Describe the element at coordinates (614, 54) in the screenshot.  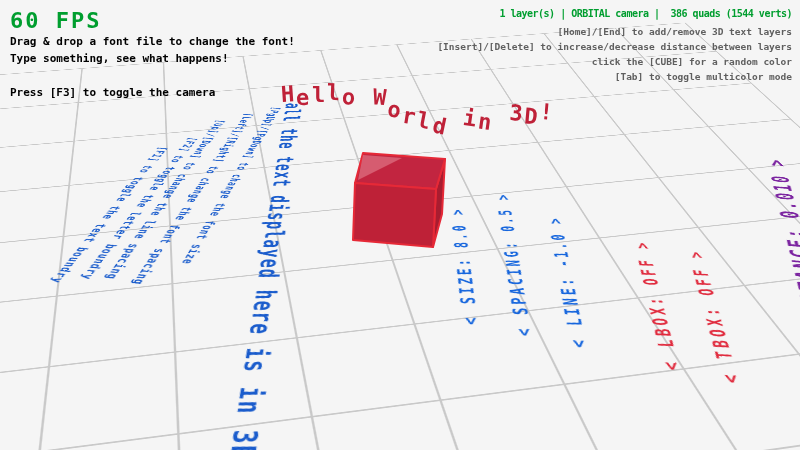
I see `hotkeys-block: [Home]/[End] to add/remove 3D text layer…` at that location.